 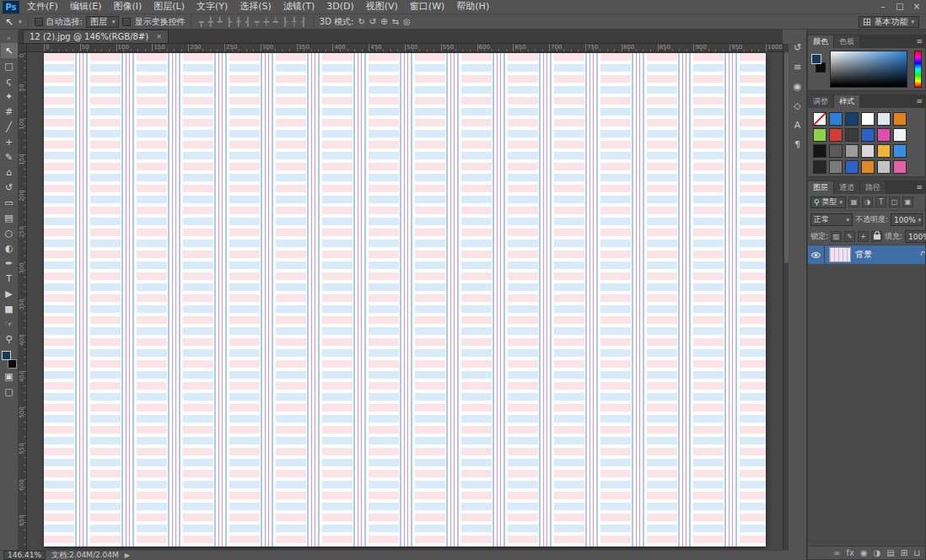 I want to click on gradient-tool: ▤, so click(x=9, y=218).